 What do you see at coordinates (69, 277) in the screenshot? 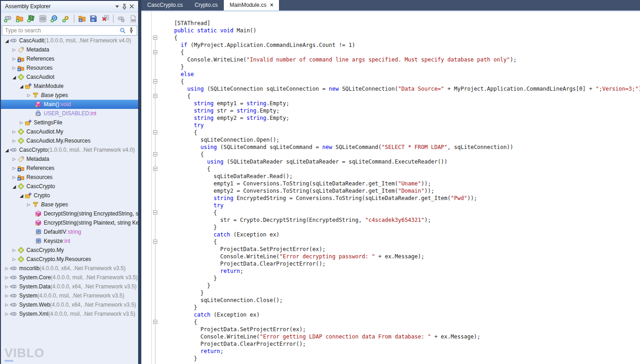
I see `tree-row: ▷System.Core (4.0.0.0, msil, .Net Framew…` at bounding box center [69, 277].